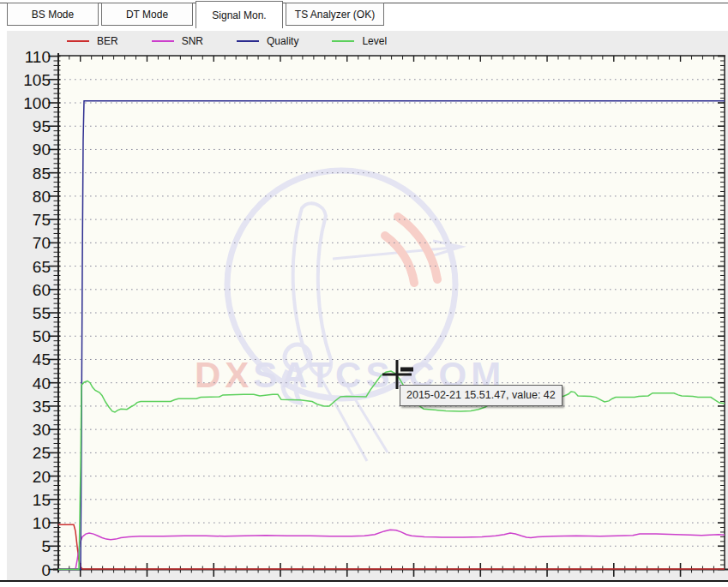 Image resolution: width=728 pixels, height=587 pixels. I want to click on y-axis-label: 25, so click(41, 452).